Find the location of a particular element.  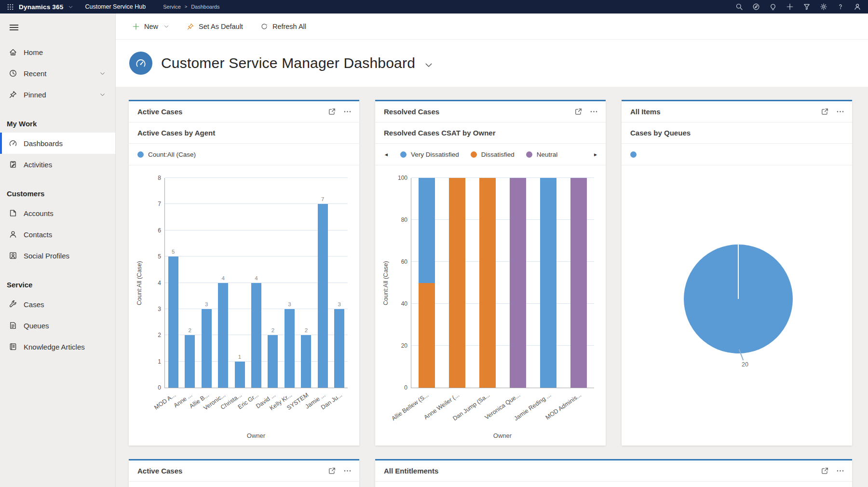

new-button: New is located at coordinates (150, 27).